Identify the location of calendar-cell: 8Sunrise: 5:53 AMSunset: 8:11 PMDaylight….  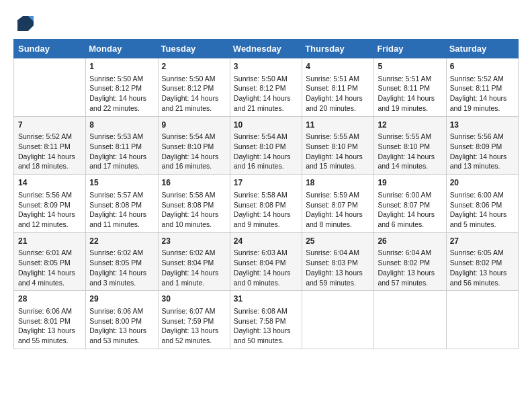
(122, 145).